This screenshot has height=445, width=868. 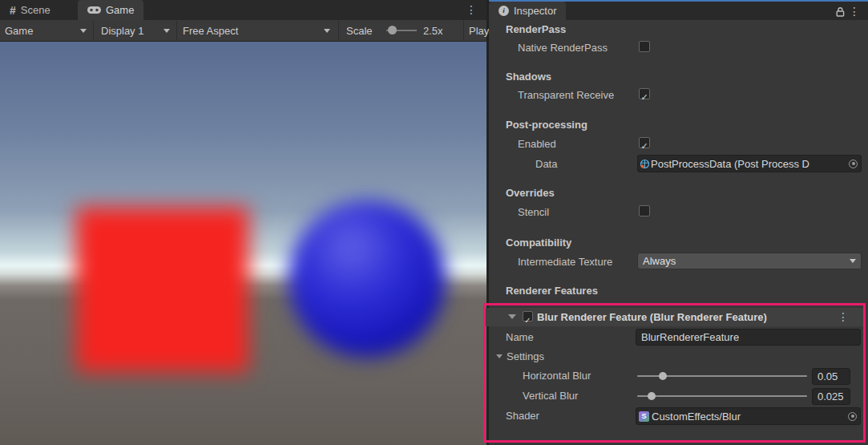 I want to click on stencil-label: Stencil, so click(x=534, y=212).